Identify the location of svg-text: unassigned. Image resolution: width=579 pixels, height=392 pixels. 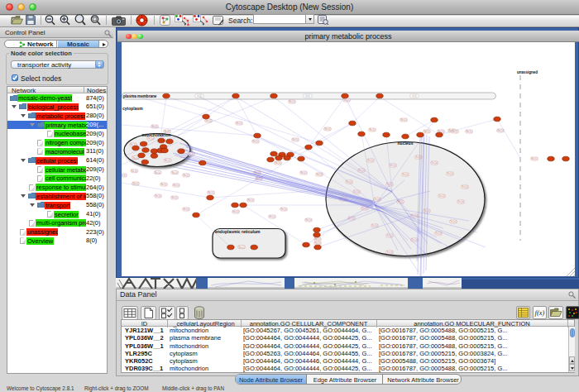
(528, 73).